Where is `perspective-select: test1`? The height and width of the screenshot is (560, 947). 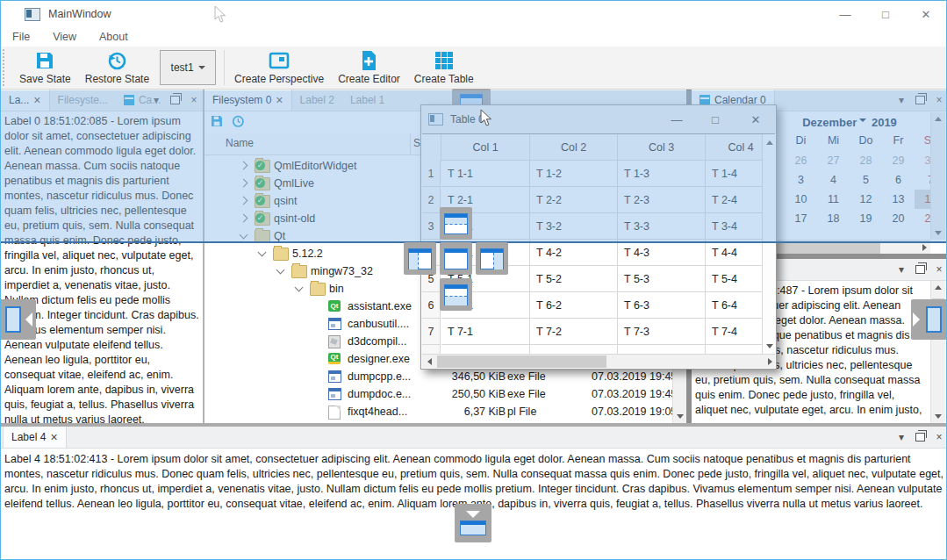 perspective-select: test1 is located at coordinates (188, 68).